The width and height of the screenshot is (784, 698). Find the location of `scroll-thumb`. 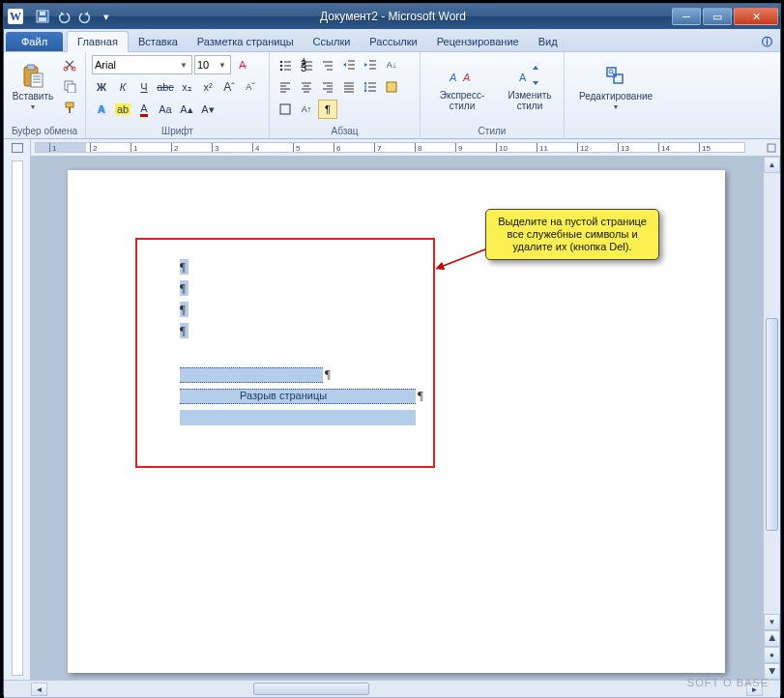

scroll-thumb is located at coordinates (771, 424).